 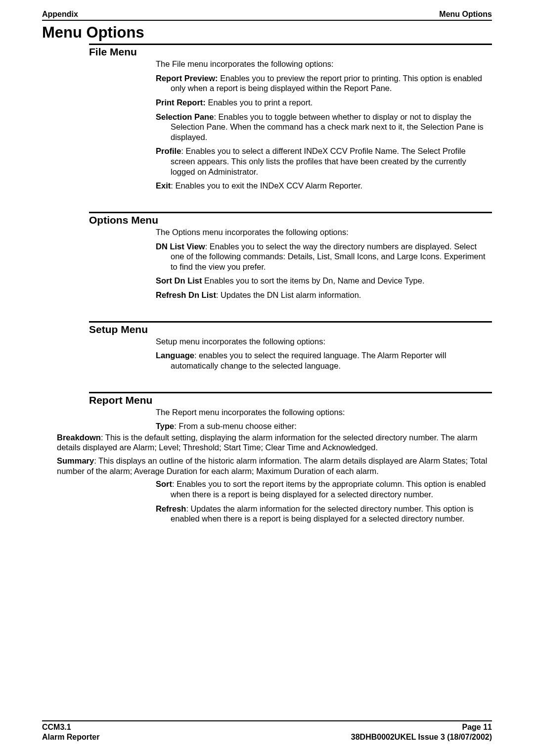 What do you see at coordinates (324, 489) in the screenshot?
I see `menu-item: Sort: Enables you to sort the report ite…` at bounding box center [324, 489].